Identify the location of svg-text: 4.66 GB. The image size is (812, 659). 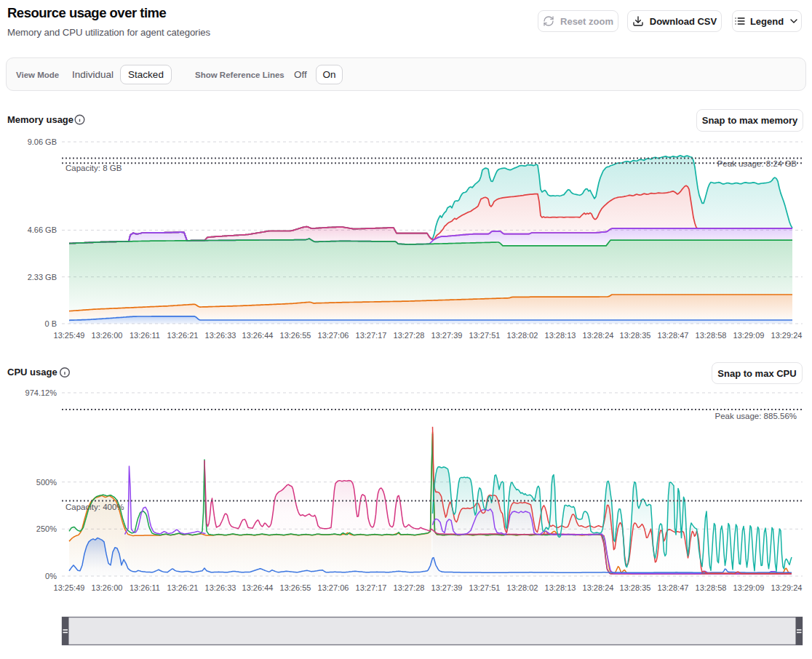
(42, 230).